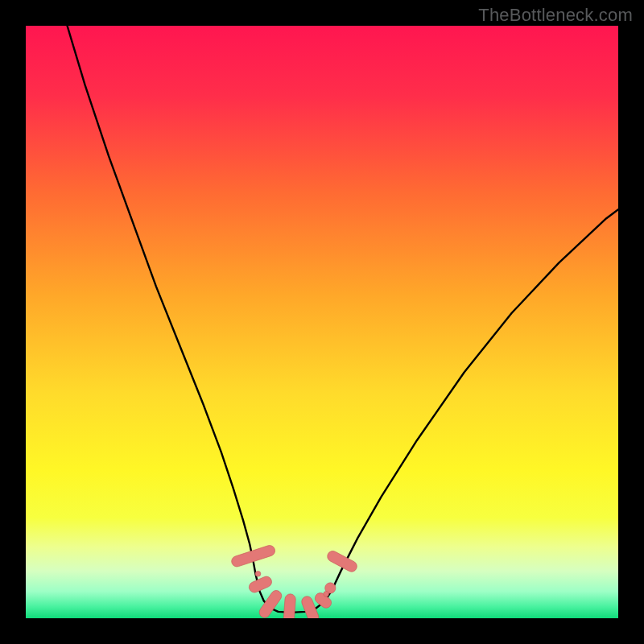 The image size is (644, 644). Describe the element at coordinates (295, 581) in the screenshot. I see `marker-layer` at that location.